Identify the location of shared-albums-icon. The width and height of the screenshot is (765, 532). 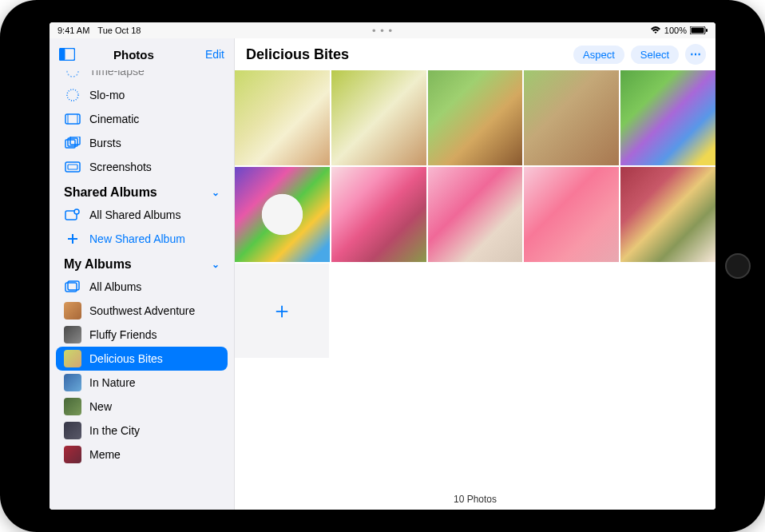
(73, 215).